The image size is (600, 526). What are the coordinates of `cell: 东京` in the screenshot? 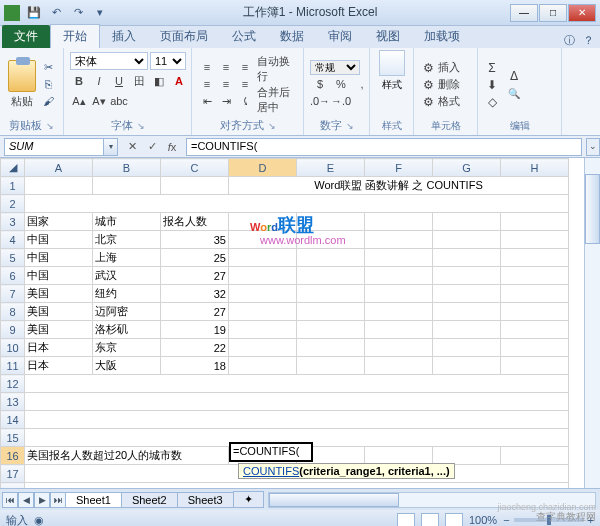 It's located at (127, 348).